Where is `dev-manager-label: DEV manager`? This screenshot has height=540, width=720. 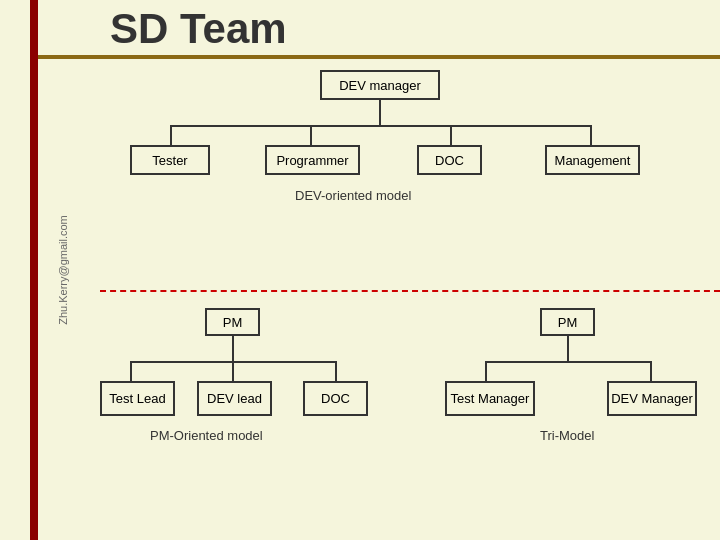
dev-manager-label: DEV manager is located at coordinates (380, 86).